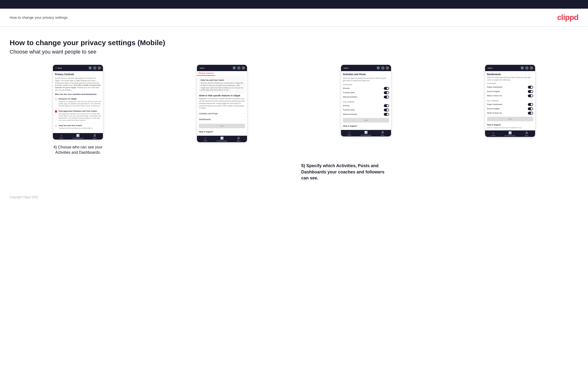 The height and width of the screenshot is (367, 588). Describe the element at coordinates (222, 139) in the screenshot. I see `tab-performance-2: 📊 My Performance` at that location.